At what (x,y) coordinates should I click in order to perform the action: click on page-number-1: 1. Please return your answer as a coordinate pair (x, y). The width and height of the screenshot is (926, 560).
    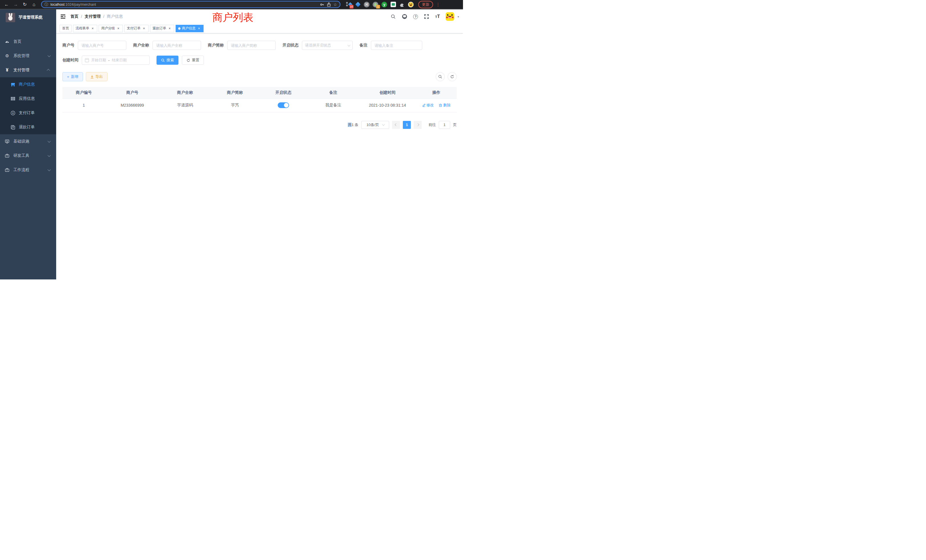
    Looking at the image, I should click on (407, 125).